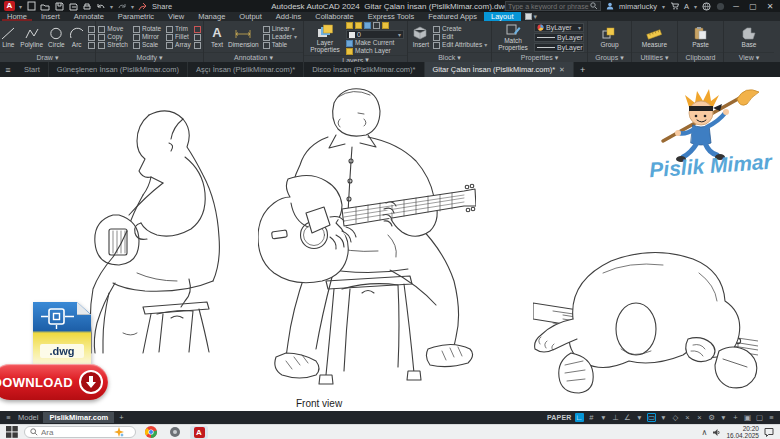 This screenshot has height=439, width=780. I want to click on taskbar-clock: 20:20 16.04.2025, so click(742, 432).